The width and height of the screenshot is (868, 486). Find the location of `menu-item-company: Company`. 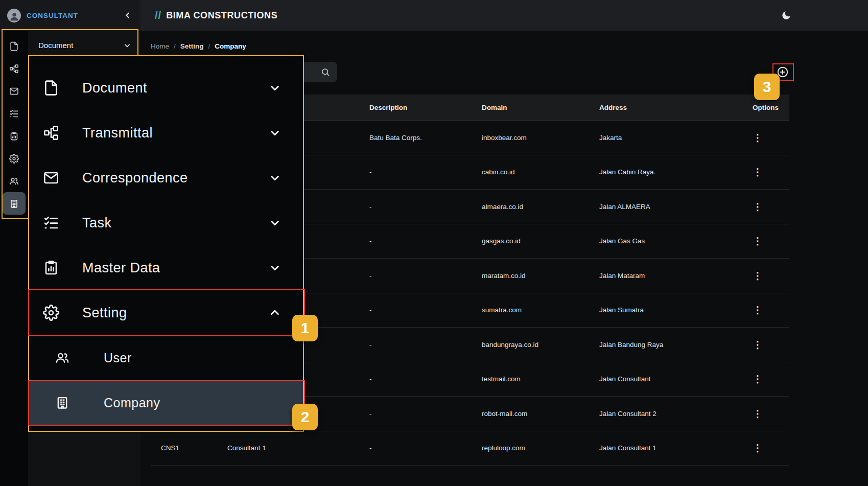

menu-item-company: Company is located at coordinates (166, 403).